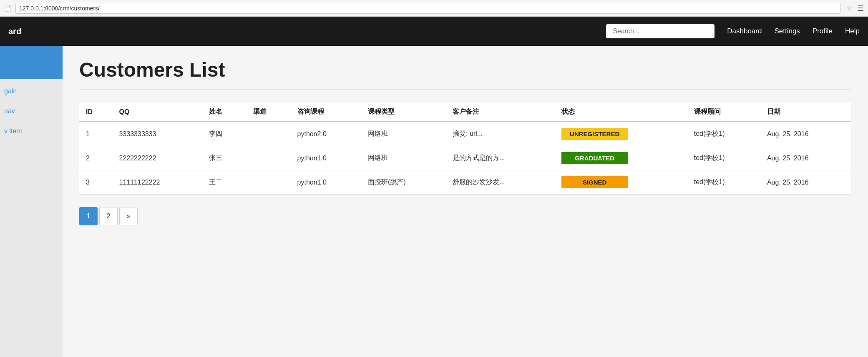 The width and height of the screenshot is (868, 357). I want to click on col-status: 状态, so click(621, 112).